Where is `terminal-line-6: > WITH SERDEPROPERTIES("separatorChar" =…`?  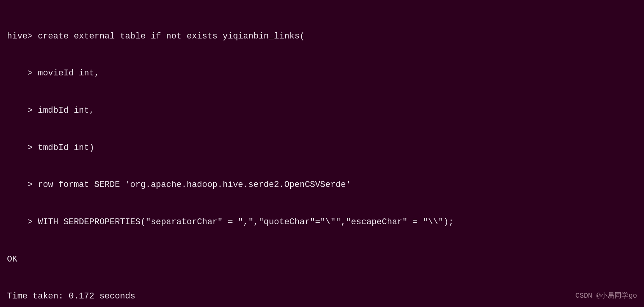
terminal-line-6: > WITH SERDEPROPERTIES("separatorChar" =… is located at coordinates (324, 222).